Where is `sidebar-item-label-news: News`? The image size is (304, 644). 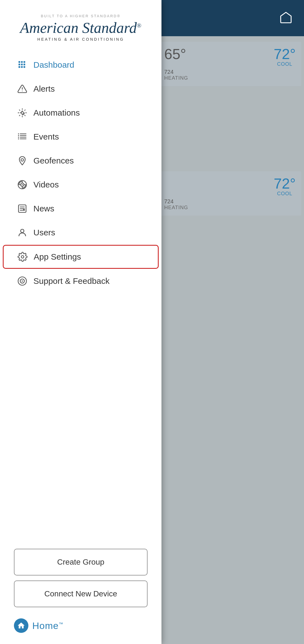 sidebar-item-label-news: News is located at coordinates (44, 209).